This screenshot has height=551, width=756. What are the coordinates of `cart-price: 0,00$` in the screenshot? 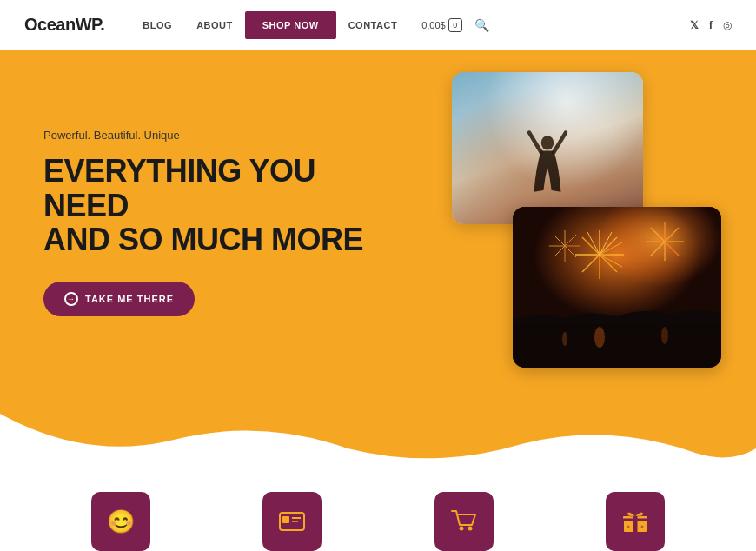 It's located at (434, 25).